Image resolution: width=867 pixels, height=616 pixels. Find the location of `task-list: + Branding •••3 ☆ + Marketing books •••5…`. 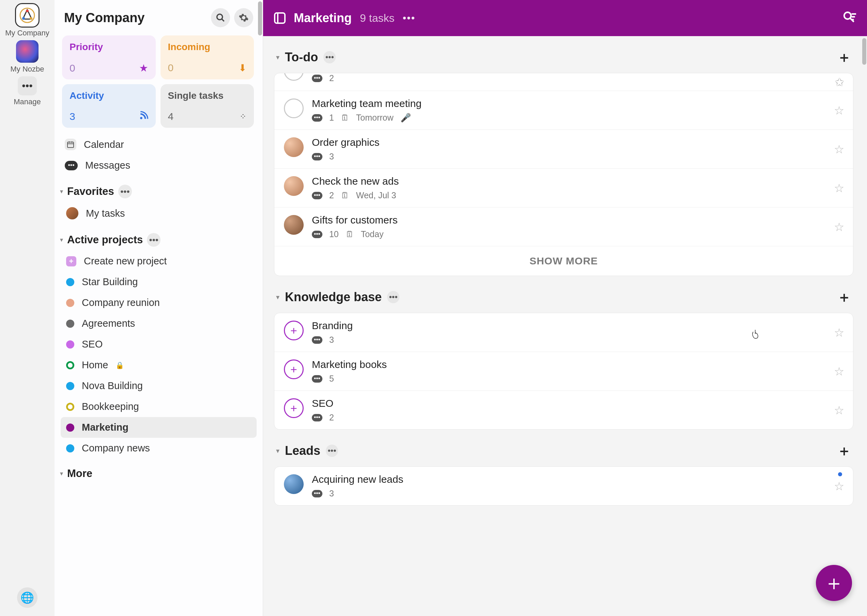

task-list: + Branding •••3 ☆ + Marketing books •••5… is located at coordinates (564, 371).